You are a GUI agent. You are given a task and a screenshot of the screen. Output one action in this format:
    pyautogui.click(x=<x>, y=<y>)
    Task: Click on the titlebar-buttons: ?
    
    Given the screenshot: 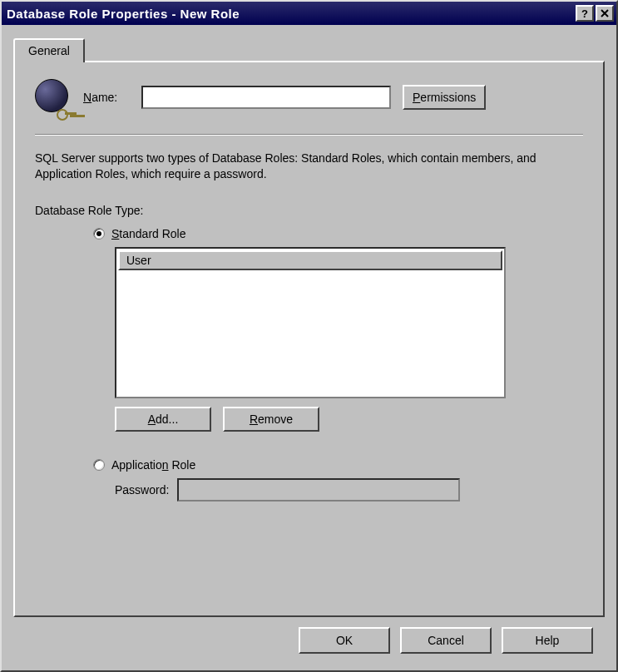 What is the action you would take?
    pyautogui.click(x=595, y=13)
    